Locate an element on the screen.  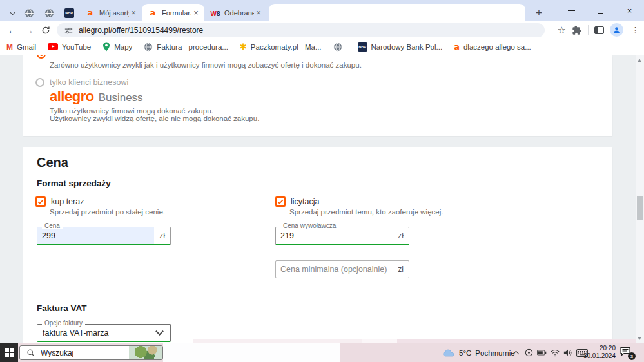
pinned-tab-nbp: NBP is located at coordinates (69, 13).